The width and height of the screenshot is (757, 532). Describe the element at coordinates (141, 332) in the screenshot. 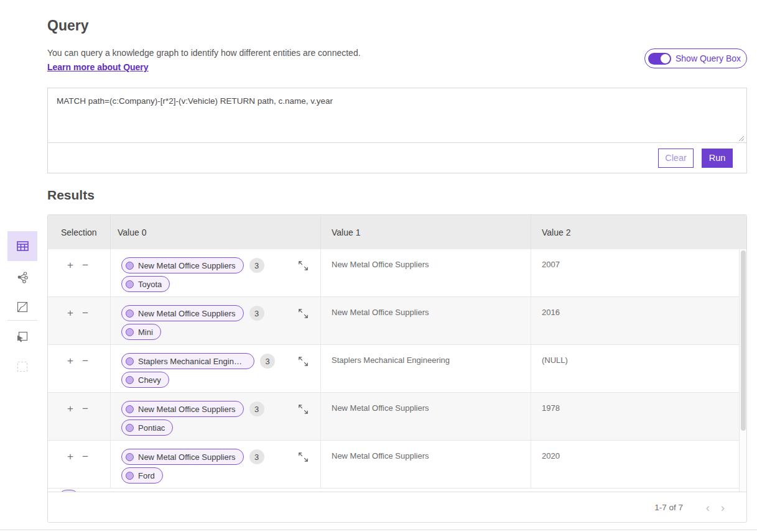

I see `related-entity-pill: Mini` at that location.